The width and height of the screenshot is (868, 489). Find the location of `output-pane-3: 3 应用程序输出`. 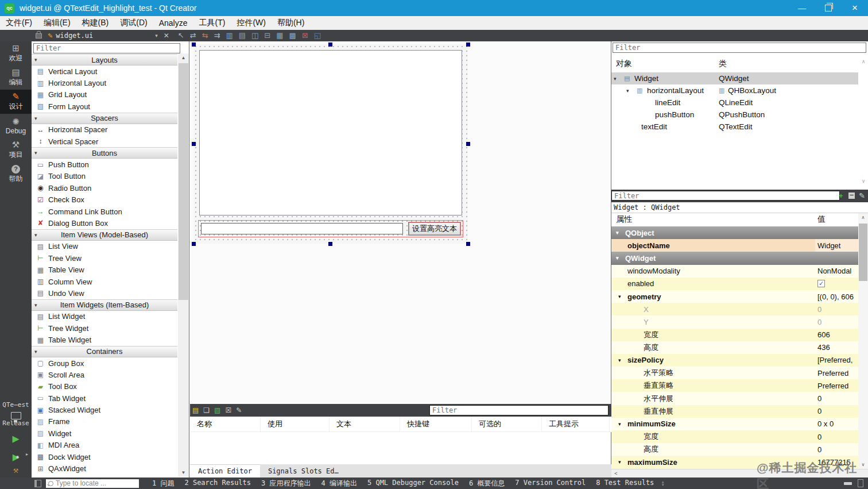

output-pane-3: 3 应用程序输出 is located at coordinates (286, 484).